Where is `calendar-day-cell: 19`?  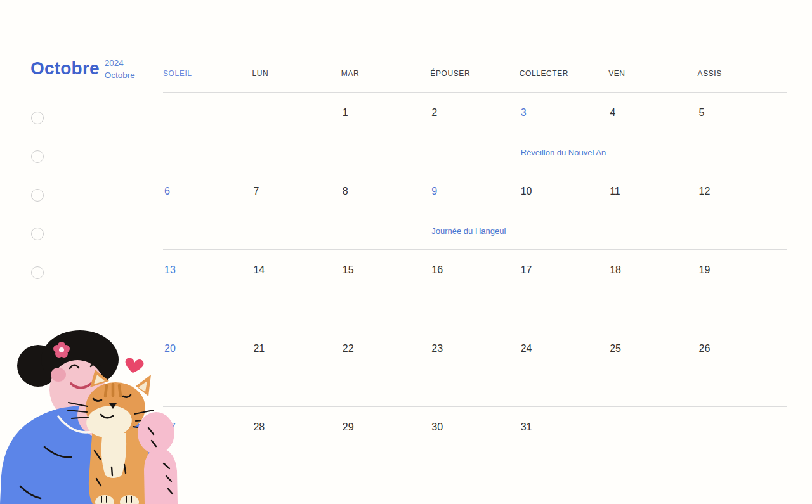
calendar-day-cell: 19 is located at coordinates (742, 289).